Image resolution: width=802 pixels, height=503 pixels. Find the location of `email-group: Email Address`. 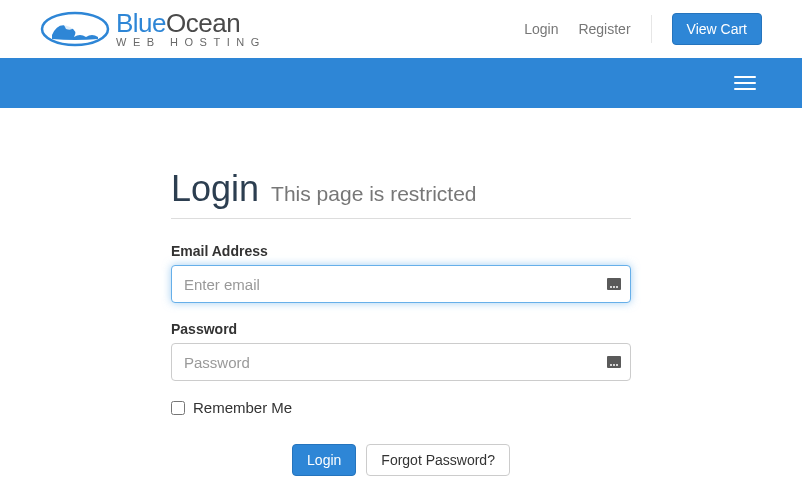

email-group: Email Address is located at coordinates (401, 273).